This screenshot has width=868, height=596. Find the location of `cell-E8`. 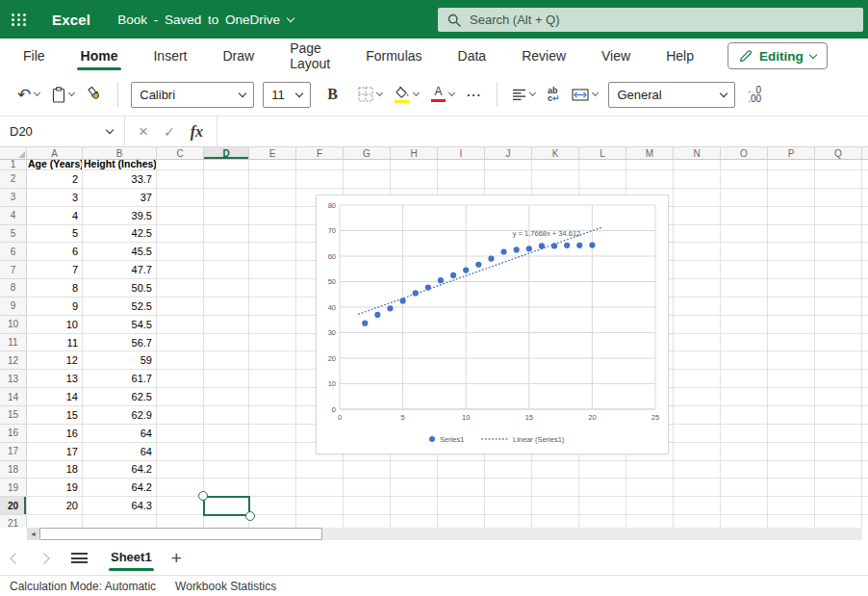

cell-E8 is located at coordinates (273, 289).